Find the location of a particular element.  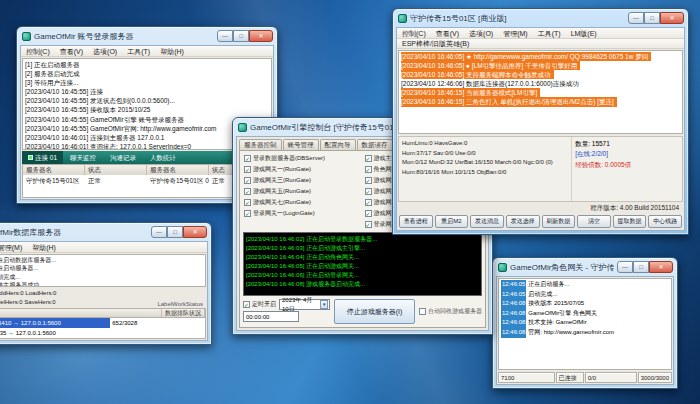

m2-log-area: [2023/04/10 16:46:05] ★ http://gamewww.g… is located at coordinates (540, 92).